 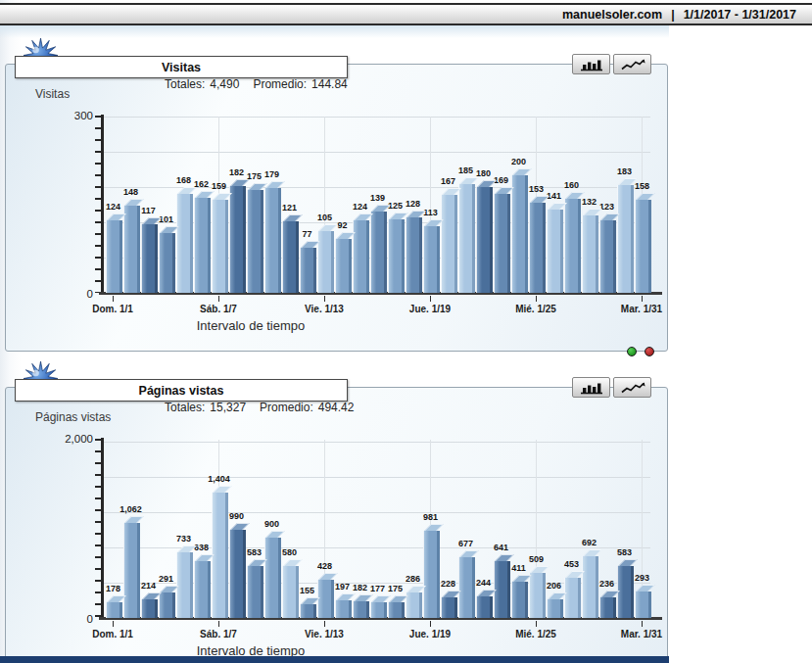 What do you see at coordinates (219, 555) in the screenshot?
I see `bar: 1,404` at bounding box center [219, 555].